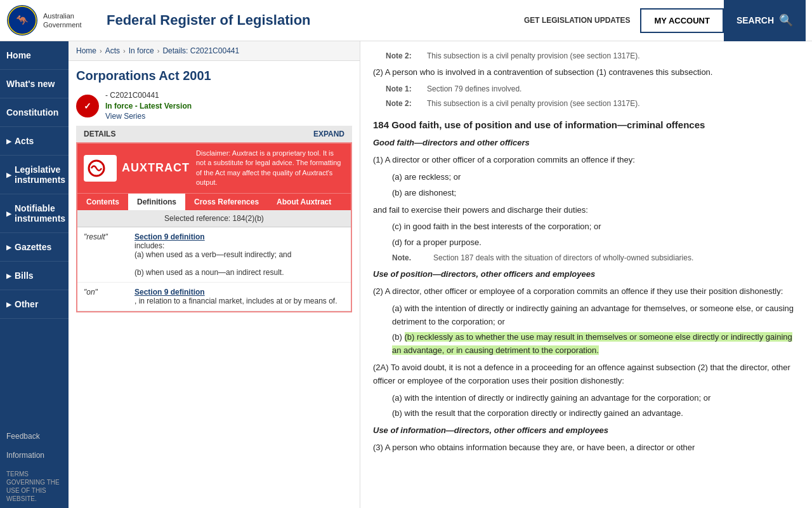  I want to click on breadcrumb-in-force: In force, so click(141, 51).